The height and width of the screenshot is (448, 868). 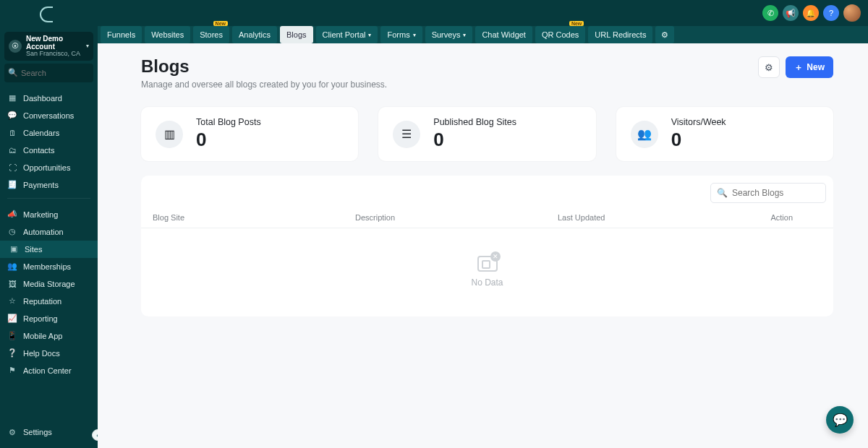 What do you see at coordinates (297, 35) in the screenshot?
I see `tab-blogs: Blogs` at bounding box center [297, 35].